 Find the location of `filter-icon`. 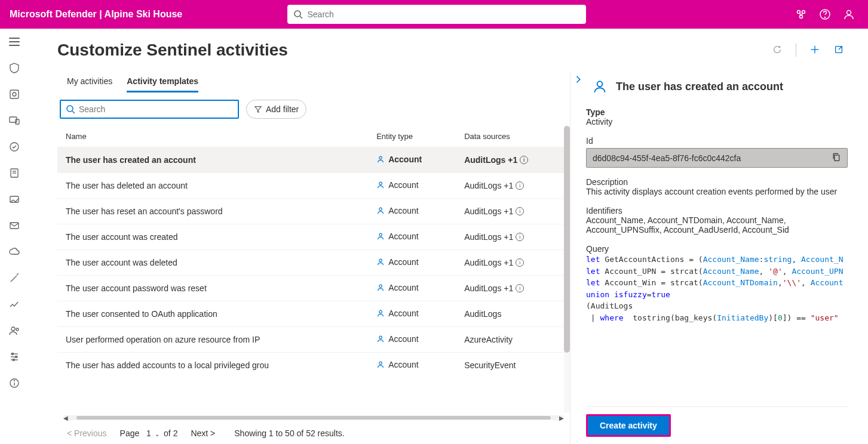

filter-icon is located at coordinates (258, 109).